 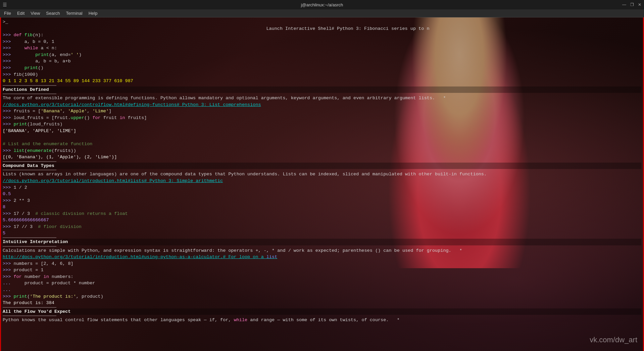 I want to click on watermark: vk.com/dw_art, so click(x=613, y=340).